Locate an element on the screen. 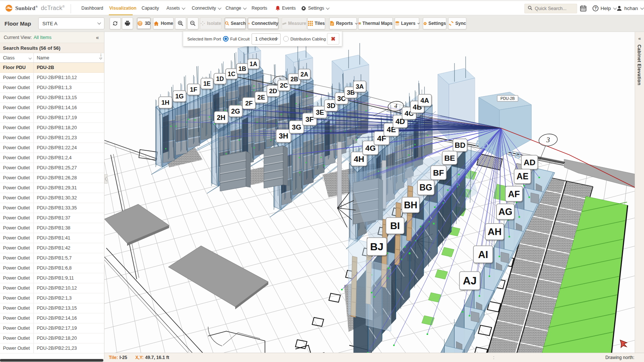  svg-text: AE is located at coordinates (522, 176).